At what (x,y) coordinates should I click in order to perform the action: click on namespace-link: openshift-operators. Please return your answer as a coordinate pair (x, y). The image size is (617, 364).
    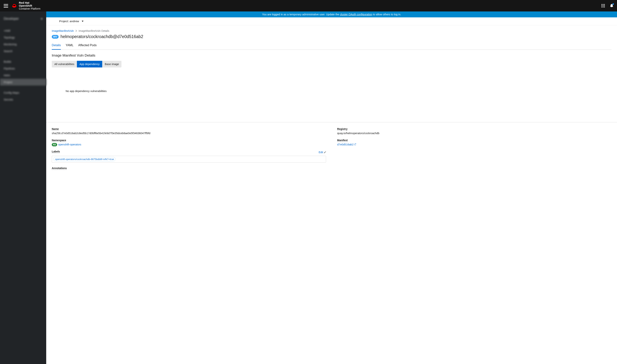
    Looking at the image, I should click on (70, 144).